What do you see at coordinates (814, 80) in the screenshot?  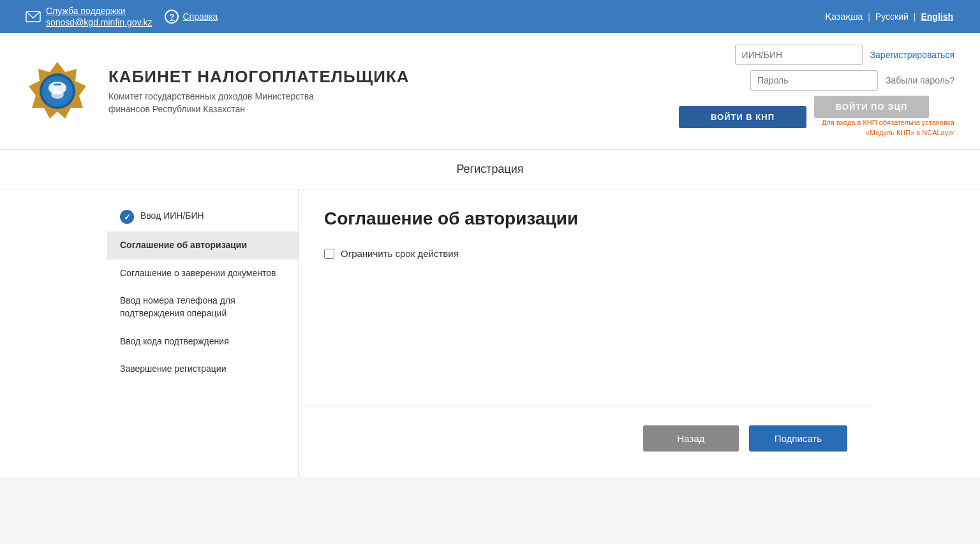 I see `password-input` at bounding box center [814, 80].